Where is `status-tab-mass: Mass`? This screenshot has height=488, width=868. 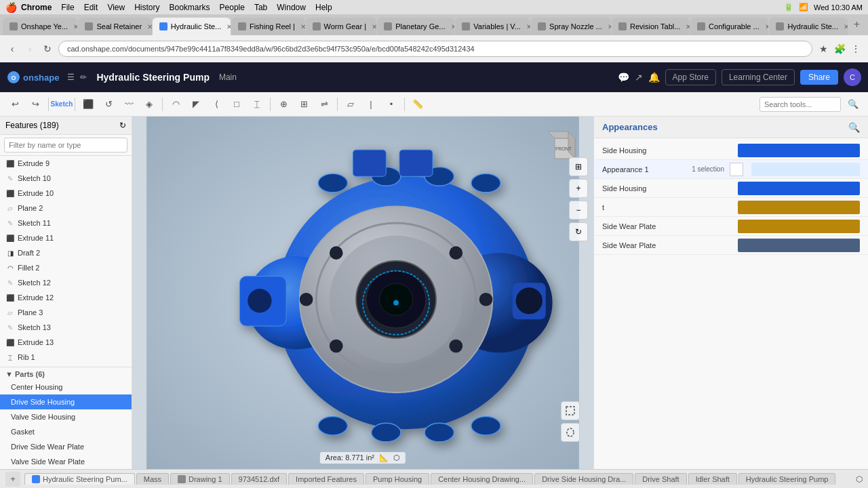
status-tab-mass: Mass is located at coordinates (153, 479).